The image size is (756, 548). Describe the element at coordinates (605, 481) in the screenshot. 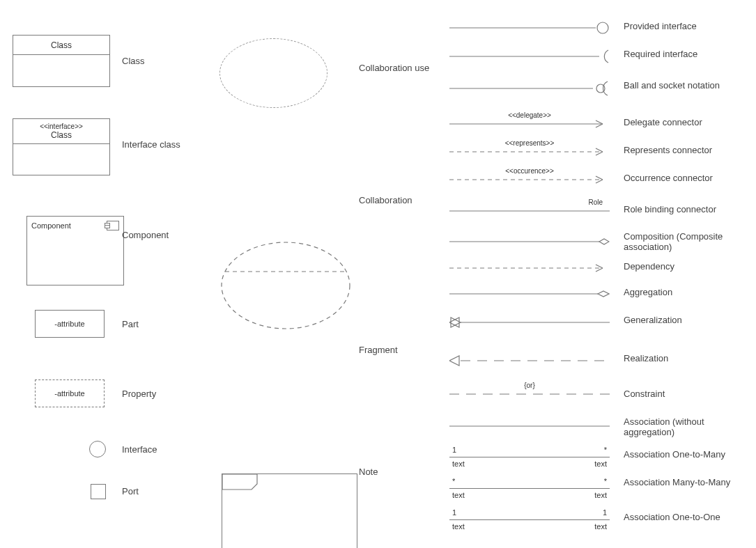

I see `amm-right: *` at that location.